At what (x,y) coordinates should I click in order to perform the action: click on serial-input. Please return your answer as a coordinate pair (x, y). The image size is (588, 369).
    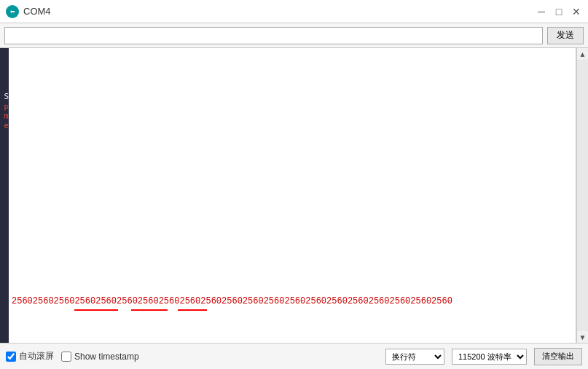
    Looking at the image, I should click on (274, 36).